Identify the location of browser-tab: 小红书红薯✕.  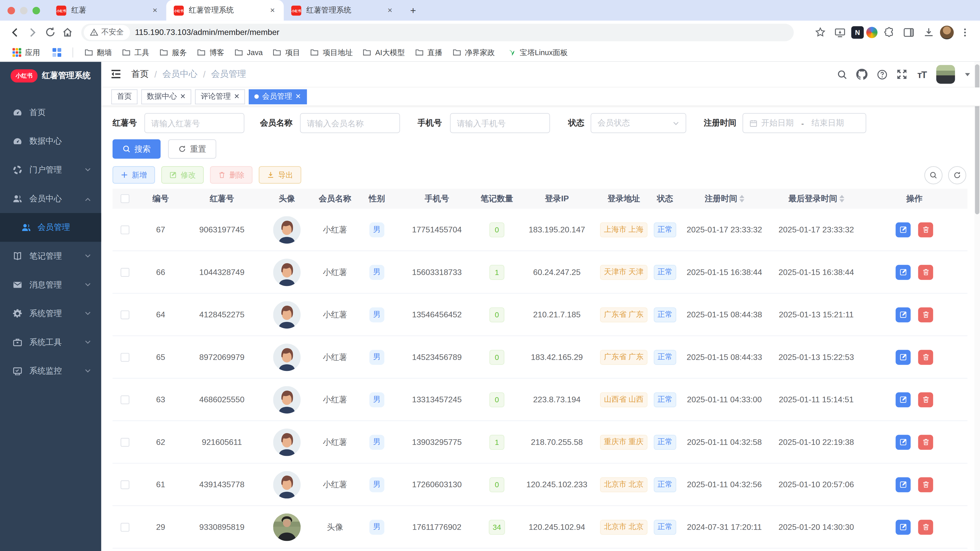
(107, 10).